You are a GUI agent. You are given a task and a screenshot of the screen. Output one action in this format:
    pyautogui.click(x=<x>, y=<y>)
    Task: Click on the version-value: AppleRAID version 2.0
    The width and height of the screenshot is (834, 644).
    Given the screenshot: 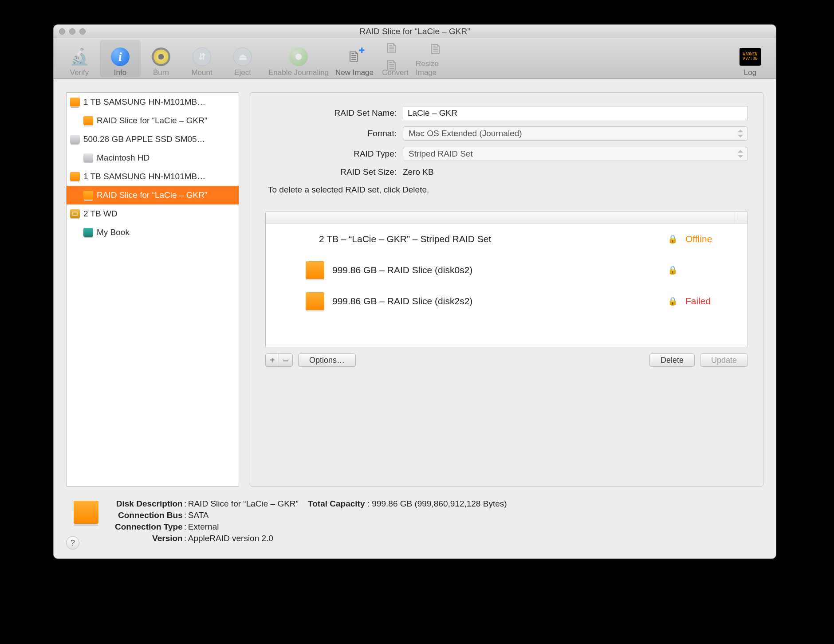 What is the action you would take?
    pyautogui.click(x=348, y=538)
    